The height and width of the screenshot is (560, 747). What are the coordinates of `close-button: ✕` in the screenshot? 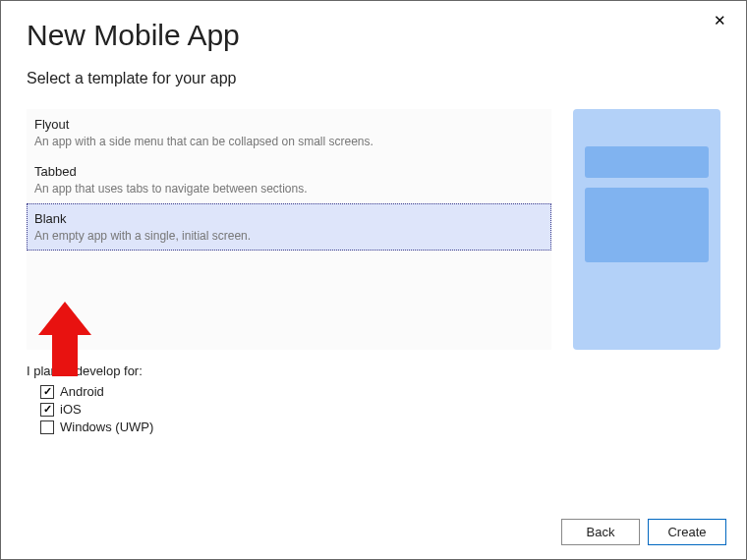 It's located at (719, 20).